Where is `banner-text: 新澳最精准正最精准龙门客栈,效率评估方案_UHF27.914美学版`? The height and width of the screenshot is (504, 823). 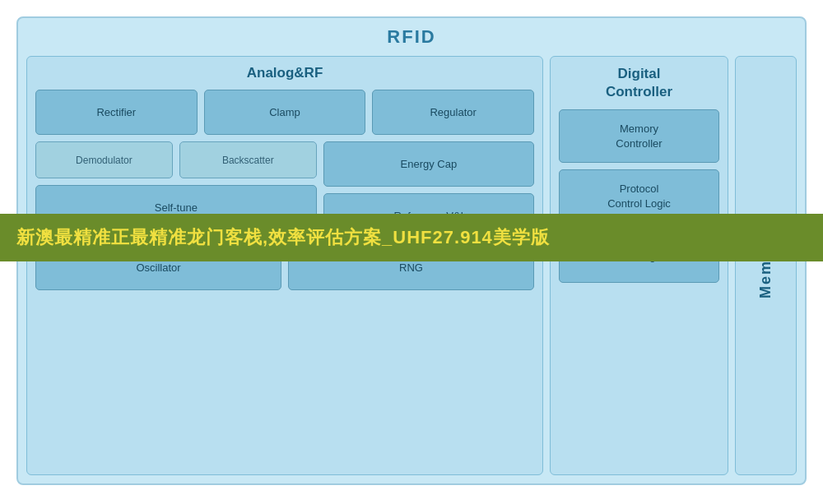
banner-text: 新澳最精准正最精准龙门客栈,效率评估方案_UHF27.914美学版 is located at coordinates (283, 237).